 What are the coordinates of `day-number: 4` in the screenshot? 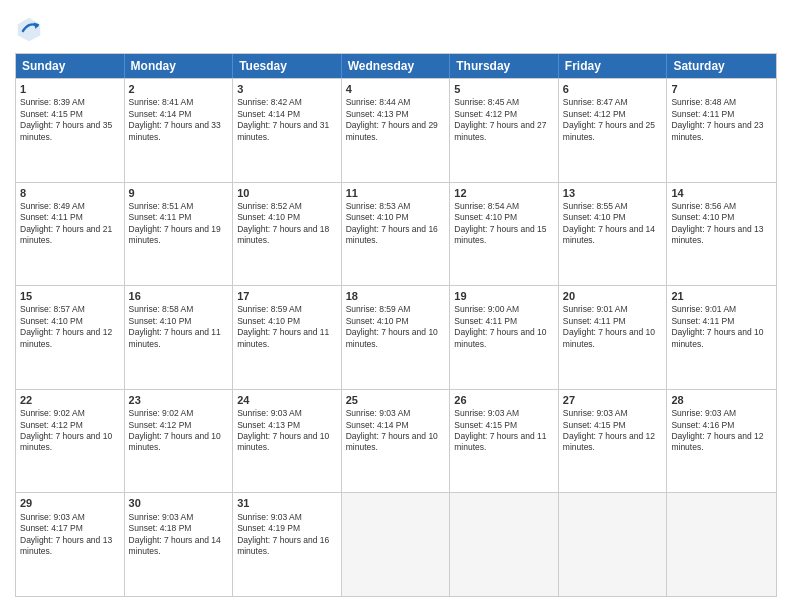 It's located at (396, 89).